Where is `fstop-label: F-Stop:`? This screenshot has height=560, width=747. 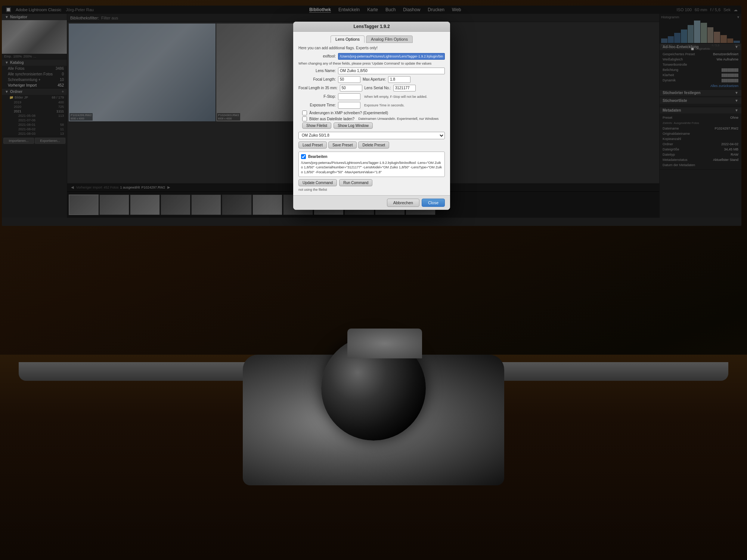
fstop-label: F-Stop: is located at coordinates (317, 96).